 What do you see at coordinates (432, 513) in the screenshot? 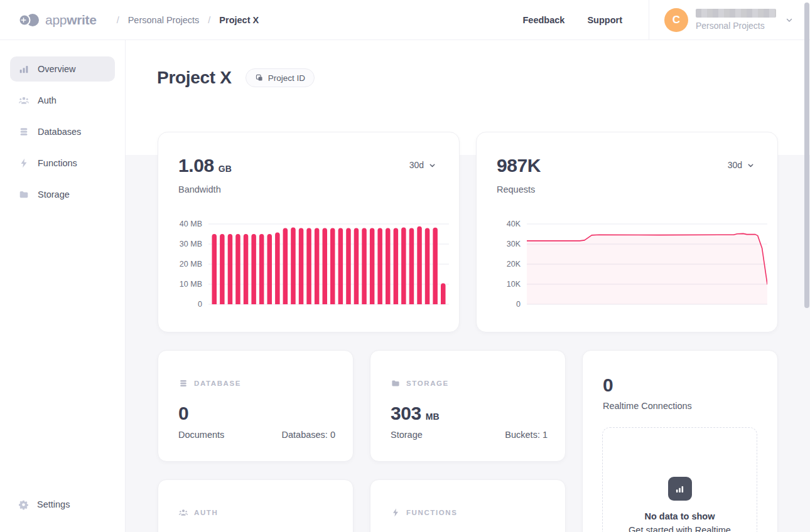
I see `functions-card-header: FUNCTIONS` at bounding box center [432, 513].